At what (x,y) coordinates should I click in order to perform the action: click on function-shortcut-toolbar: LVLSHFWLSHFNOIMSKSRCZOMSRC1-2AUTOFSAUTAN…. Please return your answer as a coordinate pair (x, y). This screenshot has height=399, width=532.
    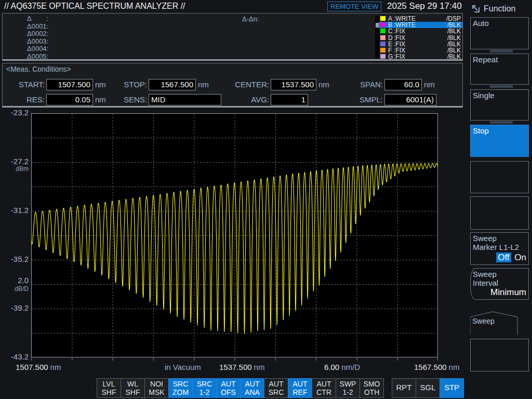
    Looking at the image, I should click on (241, 388).